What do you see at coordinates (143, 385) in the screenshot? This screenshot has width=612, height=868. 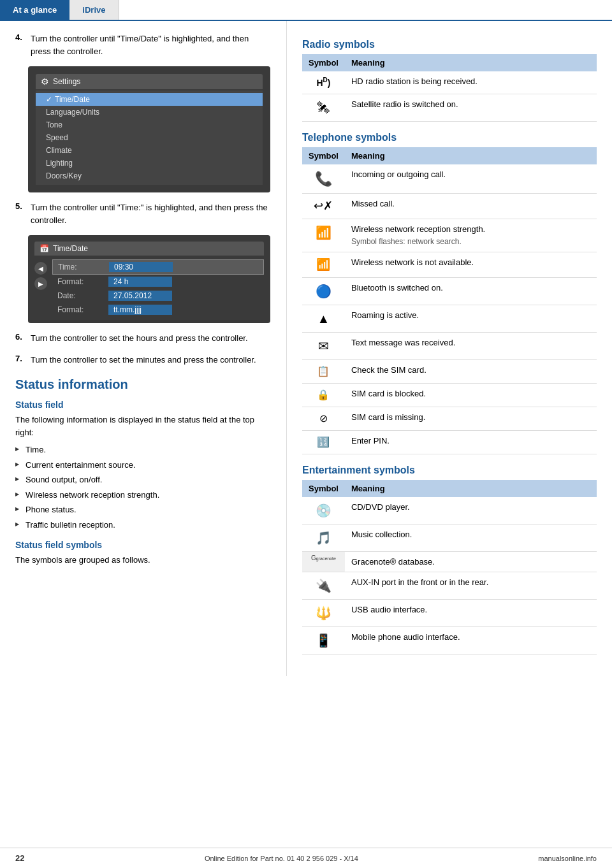 I see `status-information-heading: Status information` at bounding box center [143, 385].